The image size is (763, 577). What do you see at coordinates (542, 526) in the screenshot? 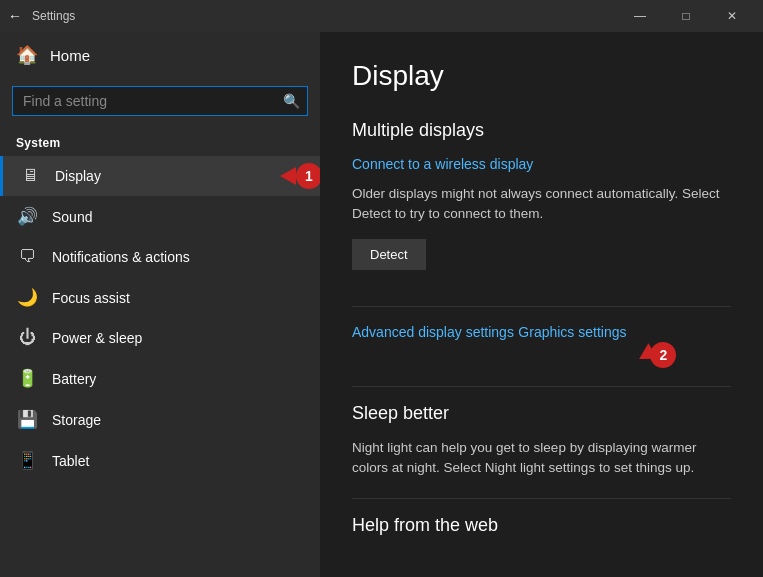
I see `help-heading: Help from the web` at bounding box center [542, 526].